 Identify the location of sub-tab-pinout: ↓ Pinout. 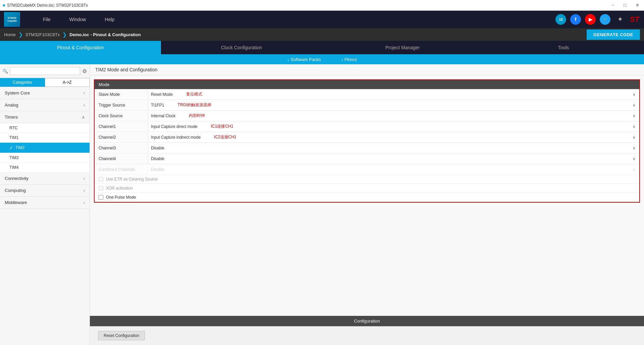
(349, 60).